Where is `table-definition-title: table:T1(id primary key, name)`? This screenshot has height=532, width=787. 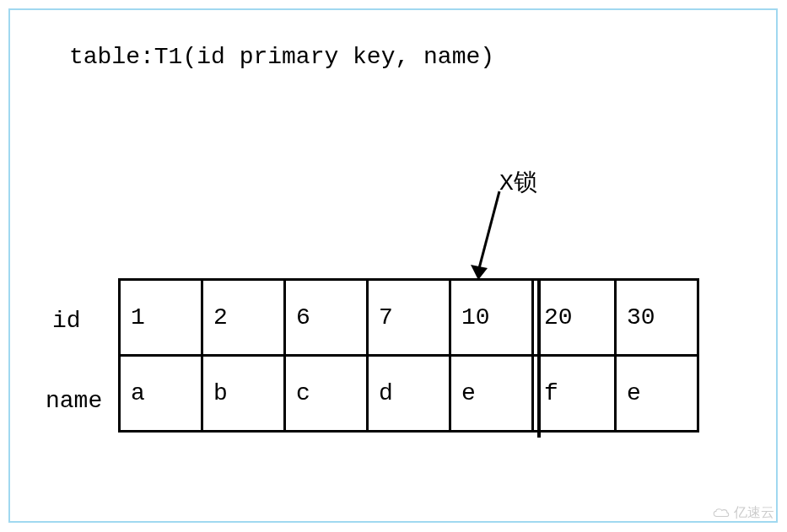 table-definition-title: table:T1(id primary key, name) is located at coordinates (282, 57).